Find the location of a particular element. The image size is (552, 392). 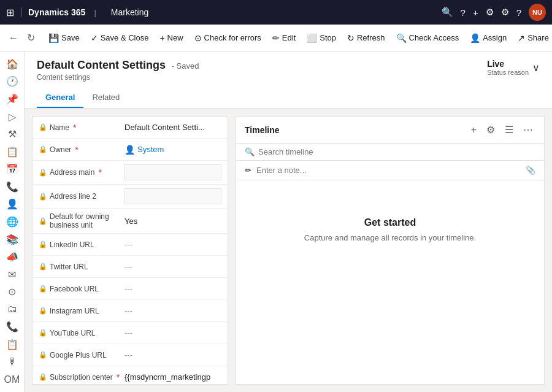

sidebar-icon-globe: 🌐 is located at coordinates (12, 222).